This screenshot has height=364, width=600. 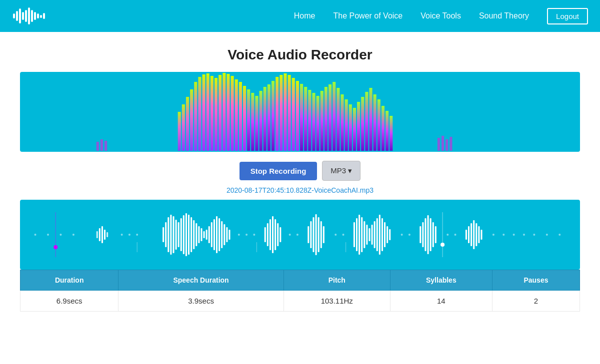 What do you see at coordinates (278, 171) in the screenshot?
I see `stop-recording-button: Stop Recording` at bounding box center [278, 171].